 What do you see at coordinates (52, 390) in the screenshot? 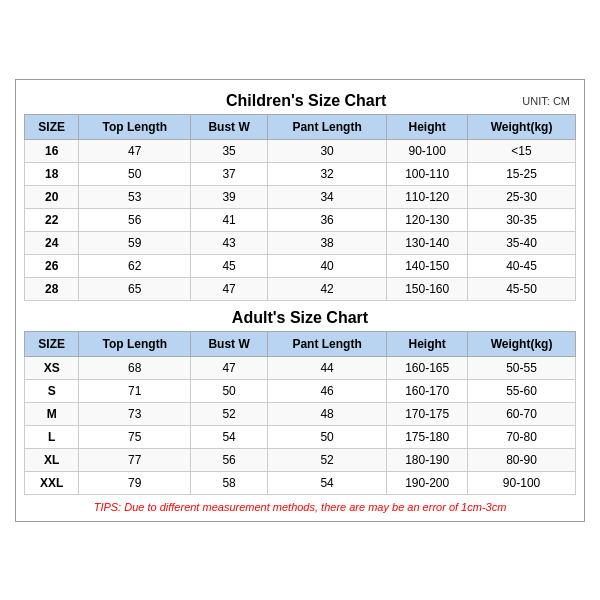
I see `table-cell: S` at bounding box center [52, 390].